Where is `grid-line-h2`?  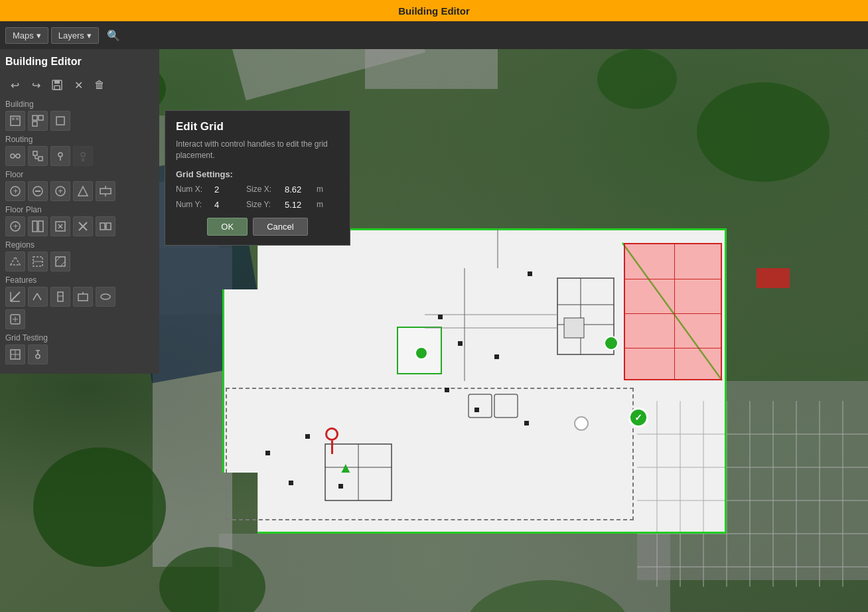 grid-line-h2 is located at coordinates (673, 313).